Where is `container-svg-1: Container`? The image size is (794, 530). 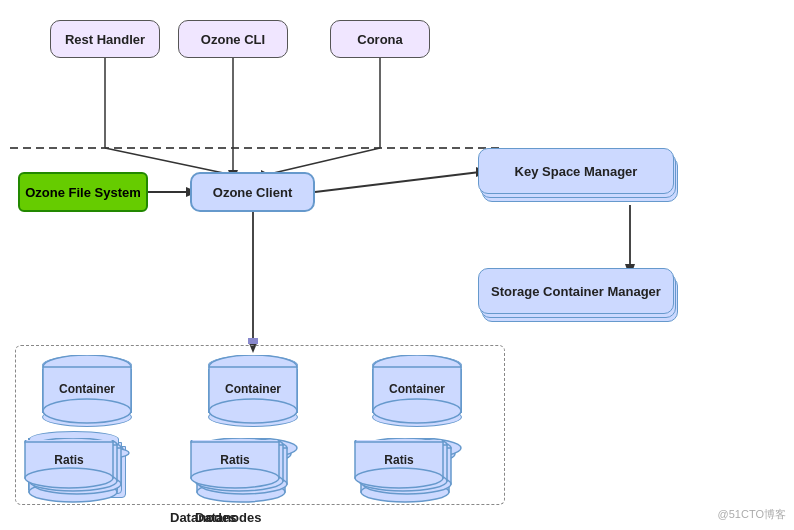 container-svg-1: Container is located at coordinates (87, 394).